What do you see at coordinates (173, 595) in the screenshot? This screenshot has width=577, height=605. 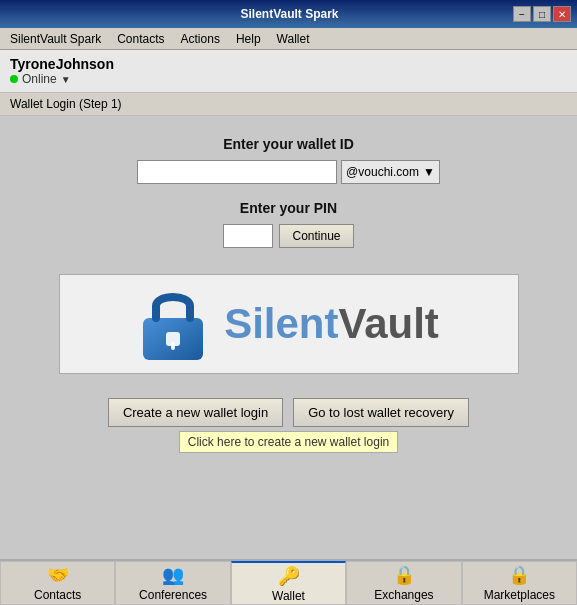 I see `tab-conferences-label: Conferences` at bounding box center [173, 595].